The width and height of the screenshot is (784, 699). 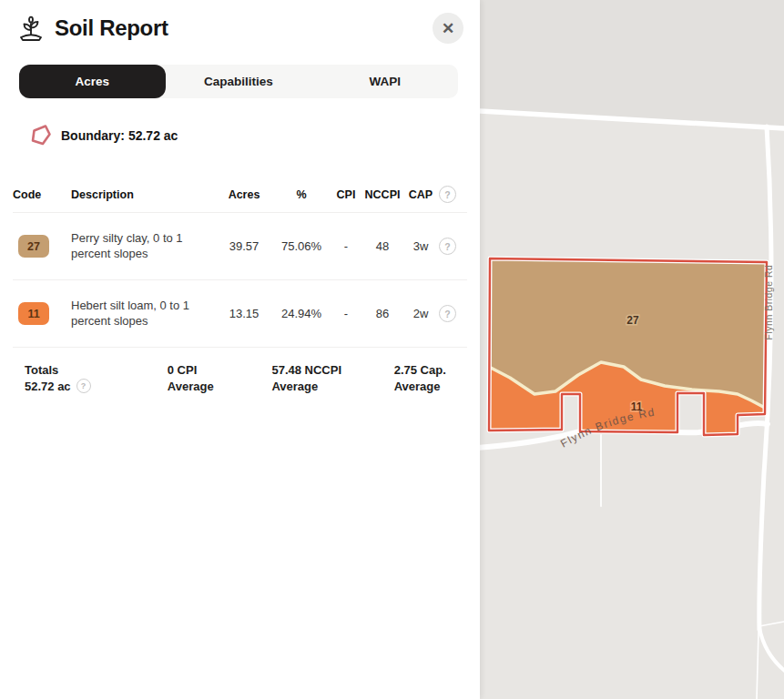 What do you see at coordinates (421, 246) in the screenshot?
I see `cap-value: 3w` at bounding box center [421, 246].